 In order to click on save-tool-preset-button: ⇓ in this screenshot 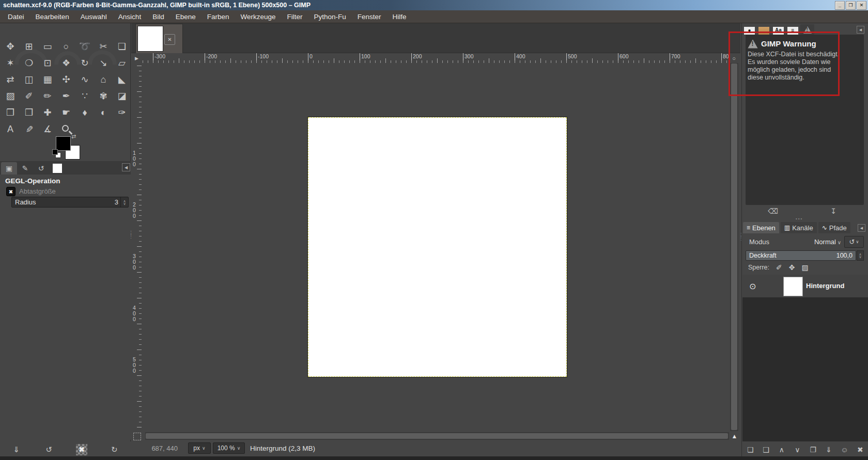, I will do `click(17, 450)`.